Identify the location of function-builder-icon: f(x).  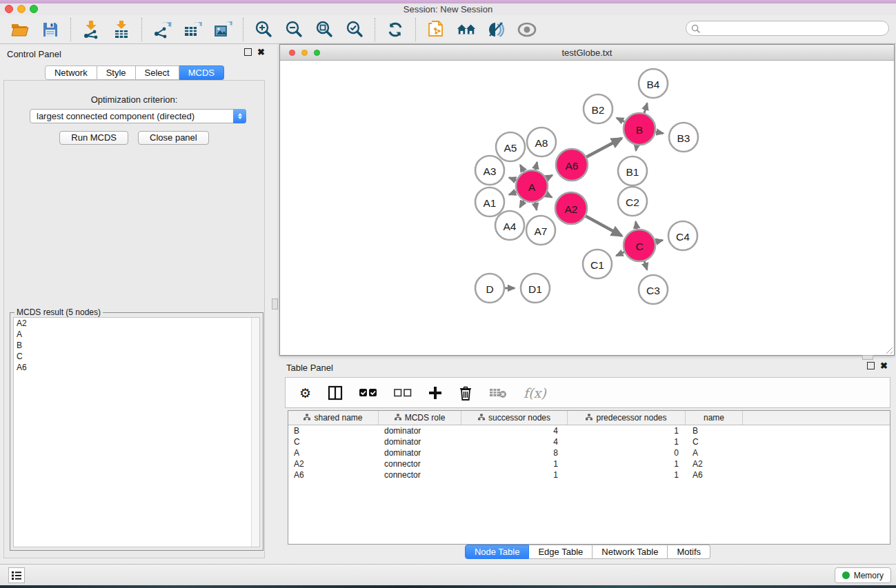
(535, 393).